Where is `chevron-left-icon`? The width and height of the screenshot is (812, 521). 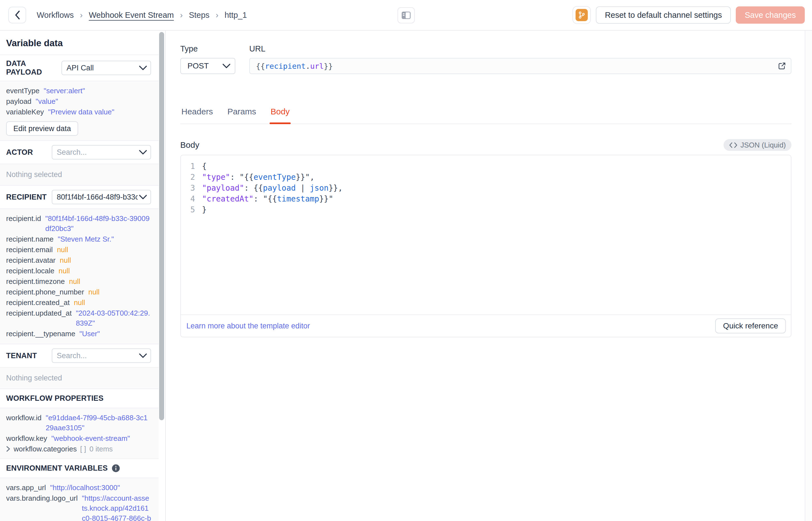
chevron-left-icon is located at coordinates (17, 15).